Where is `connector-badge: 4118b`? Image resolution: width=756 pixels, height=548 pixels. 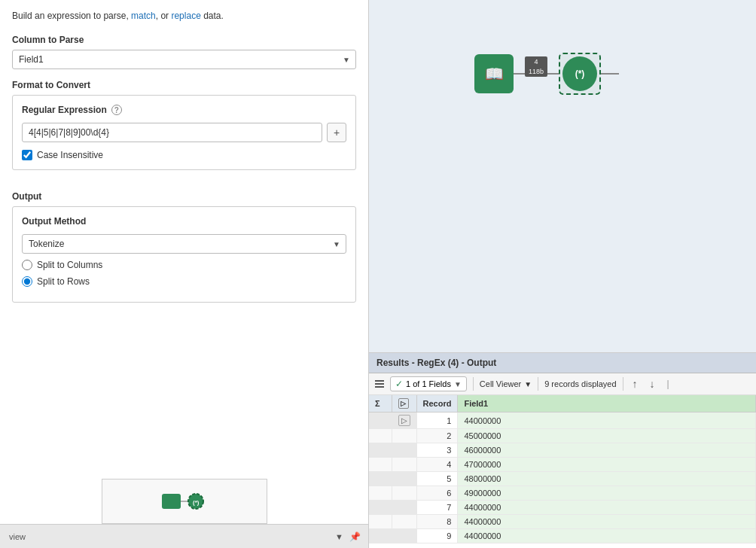 connector-badge: 4118b is located at coordinates (536, 66).